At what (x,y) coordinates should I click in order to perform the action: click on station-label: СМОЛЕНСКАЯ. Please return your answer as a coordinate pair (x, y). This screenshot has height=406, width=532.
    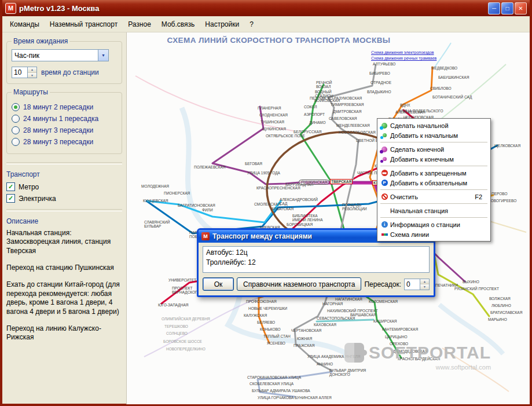
    Looking at the image, I should click on (267, 204).